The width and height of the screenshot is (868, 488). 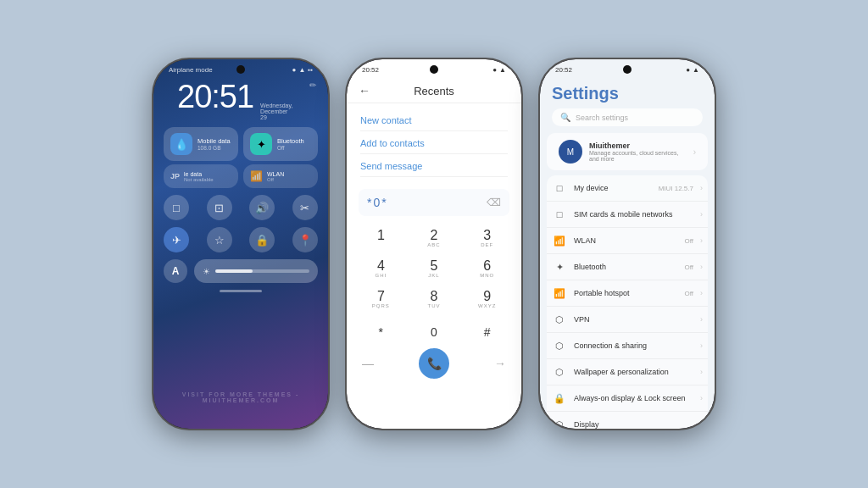 What do you see at coordinates (207, 271) in the screenshot?
I see `brightness-icon: ☀` at bounding box center [207, 271].